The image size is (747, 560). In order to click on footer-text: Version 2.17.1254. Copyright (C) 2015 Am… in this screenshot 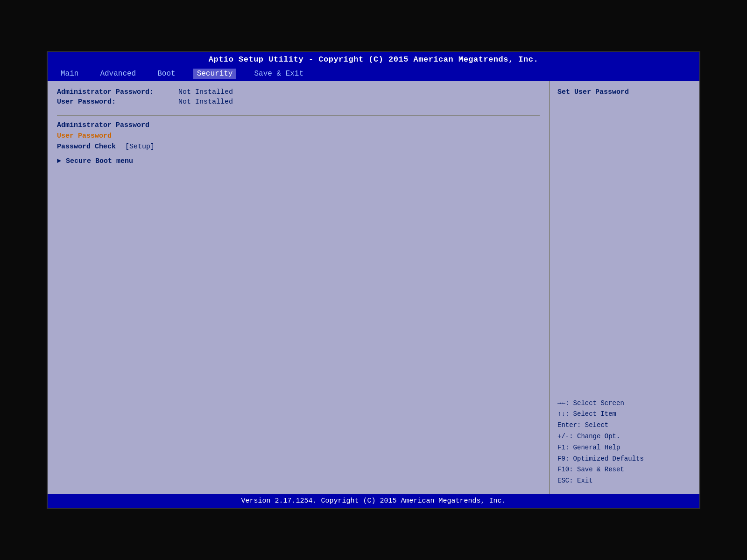, I will do `click(374, 501)`.